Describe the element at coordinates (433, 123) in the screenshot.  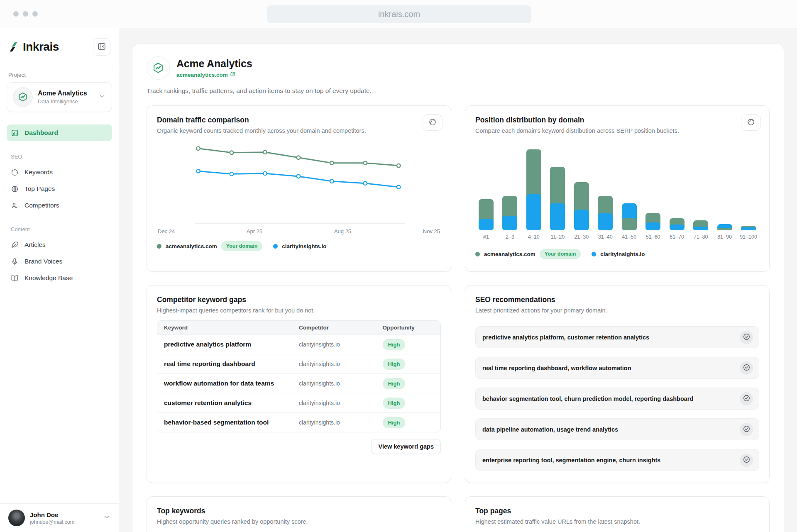
I see `globe-icon` at that location.